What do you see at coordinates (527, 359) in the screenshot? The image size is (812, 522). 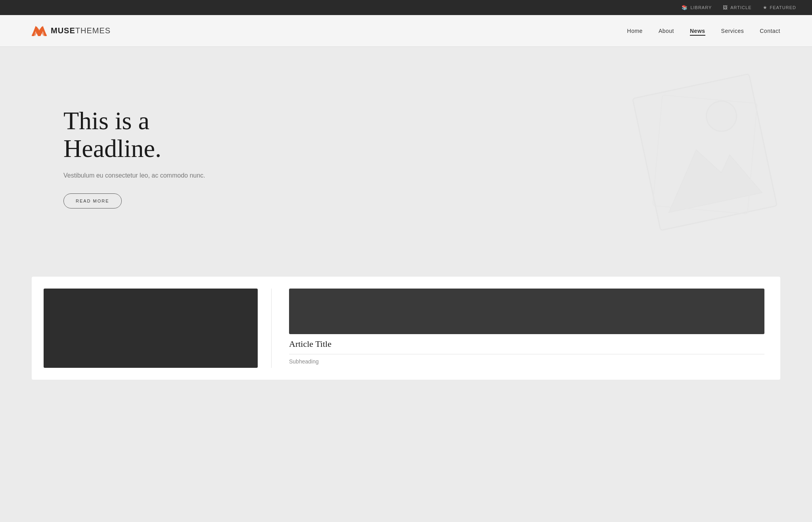 I see `article-card-subheading: Subheading` at bounding box center [527, 359].